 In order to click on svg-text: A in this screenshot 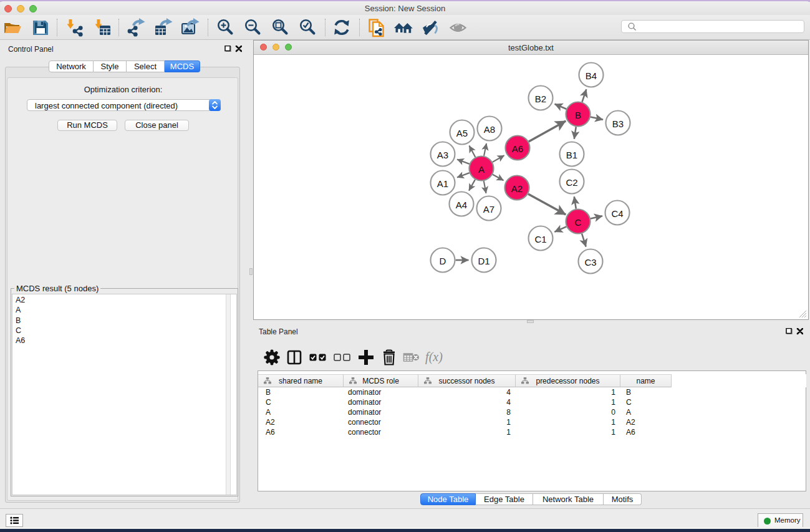, I will do `click(481, 170)`.